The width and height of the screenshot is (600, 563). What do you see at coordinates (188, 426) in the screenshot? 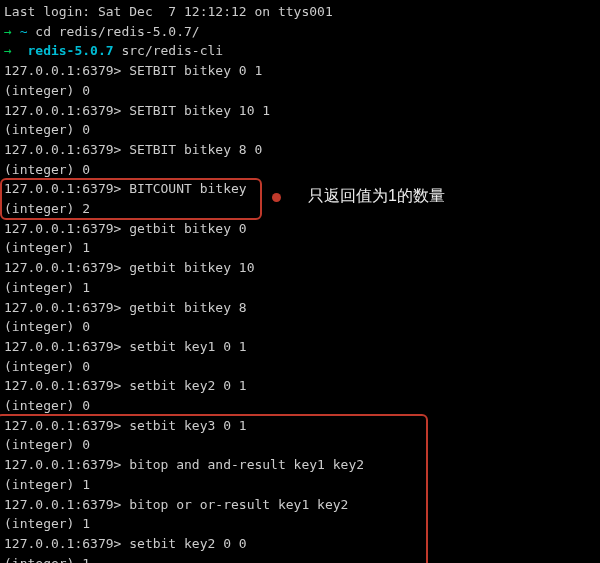
I see `command-text: setbit key3 0 1` at bounding box center [188, 426].